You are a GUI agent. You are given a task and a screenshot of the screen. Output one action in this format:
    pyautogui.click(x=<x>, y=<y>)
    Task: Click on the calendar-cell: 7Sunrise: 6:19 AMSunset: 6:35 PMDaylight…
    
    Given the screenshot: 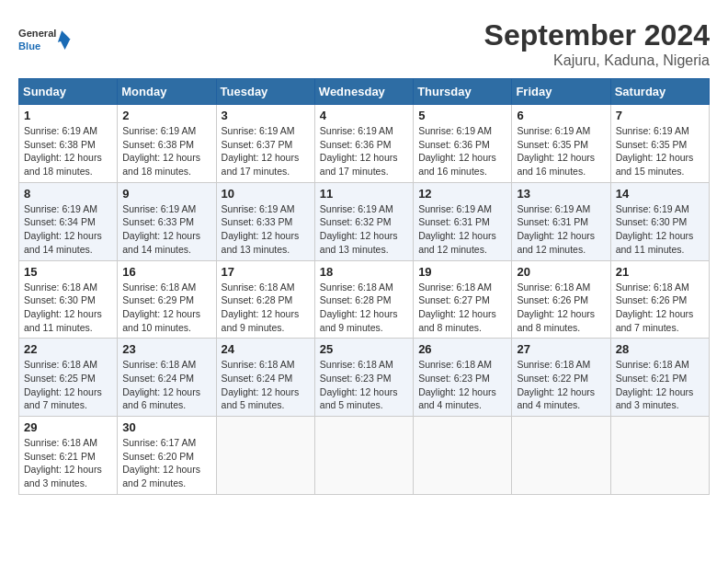 What is the action you would take?
    pyautogui.click(x=660, y=144)
    